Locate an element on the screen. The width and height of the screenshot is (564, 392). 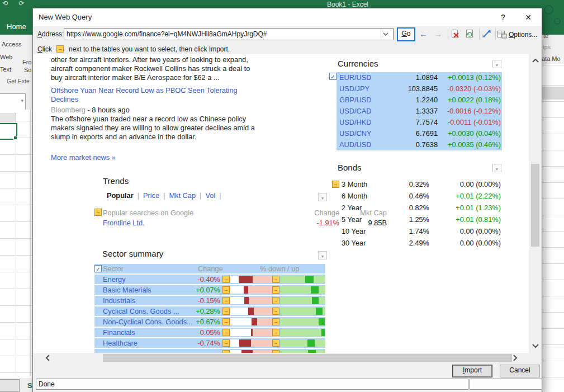
ribbon-label-from-text: Text is located at coordinates (6, 69).